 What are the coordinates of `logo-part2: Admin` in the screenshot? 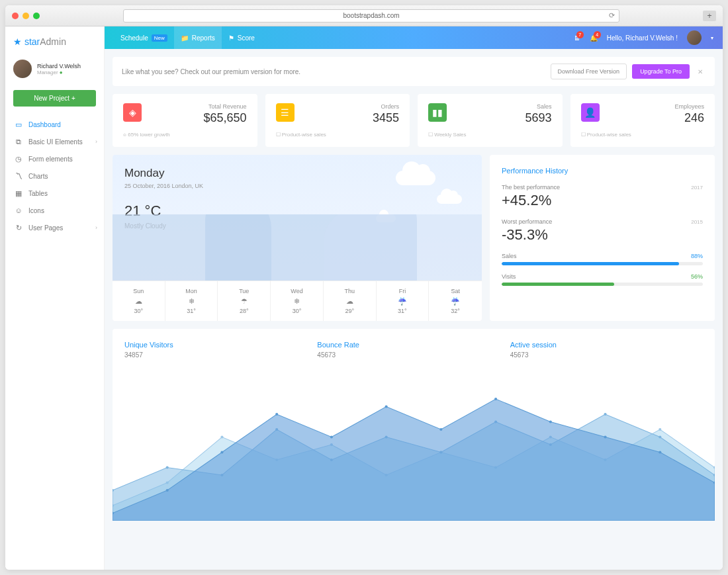 It's located at (53, 42).